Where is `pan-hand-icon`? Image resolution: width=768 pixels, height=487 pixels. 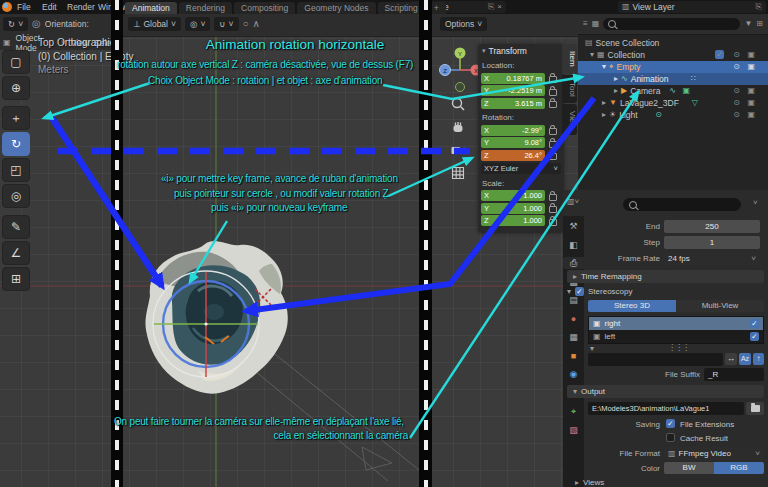
pan-hand-icon is located at coordinates (458, 127).